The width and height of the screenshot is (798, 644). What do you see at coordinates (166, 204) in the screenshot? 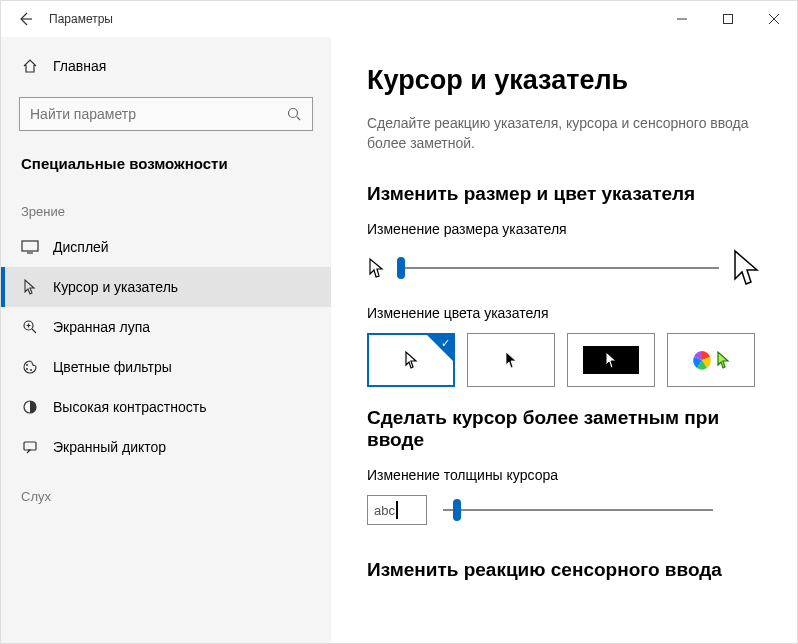
I see `group-label-vision: Зрение` at bounding box center [166, 204].